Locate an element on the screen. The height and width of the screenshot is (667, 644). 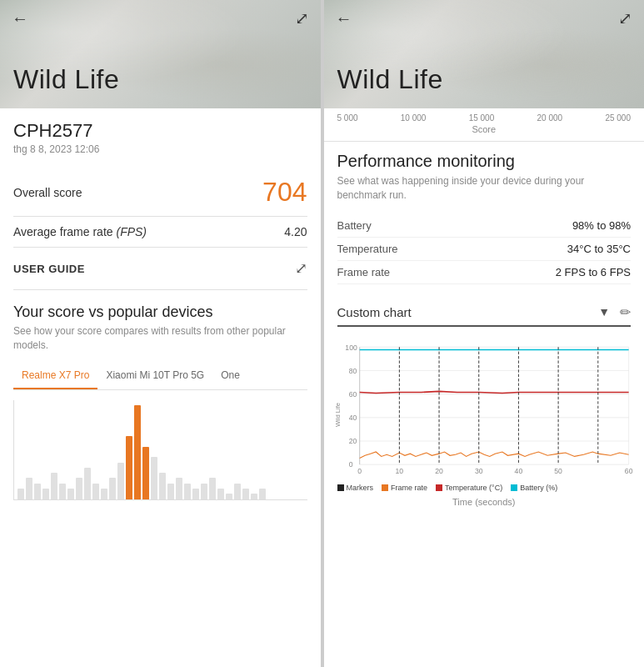
bar-chart-area is located at coordinates (160, 450).